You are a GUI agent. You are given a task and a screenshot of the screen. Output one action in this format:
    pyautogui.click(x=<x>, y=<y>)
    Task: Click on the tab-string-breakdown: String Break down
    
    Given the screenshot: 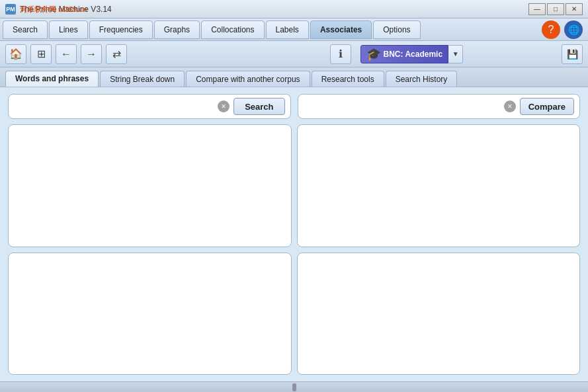 What is the action you would take?
    pyautogui.click(x=142, y=79)
    